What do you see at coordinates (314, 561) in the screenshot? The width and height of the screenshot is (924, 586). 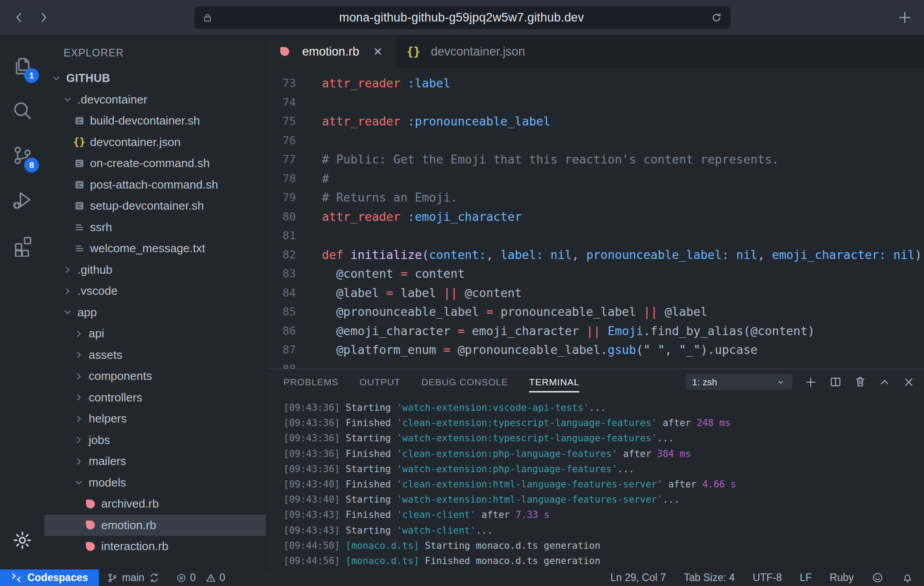 I see `terminal-token: [09:44:56]` at bounding box center [314, 561].